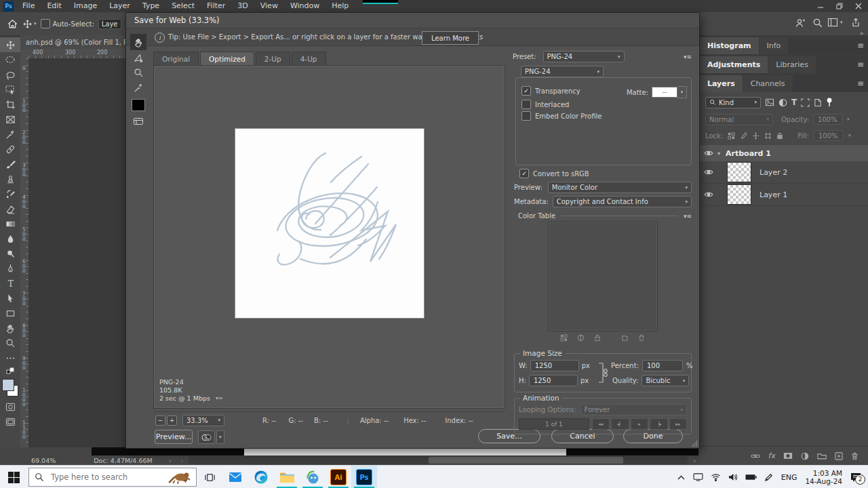 The width and height of the screenshot is (868, 488). Describe the element at coordinates (716, 477) in the screenshot. I see `wifi-icon` at that location.